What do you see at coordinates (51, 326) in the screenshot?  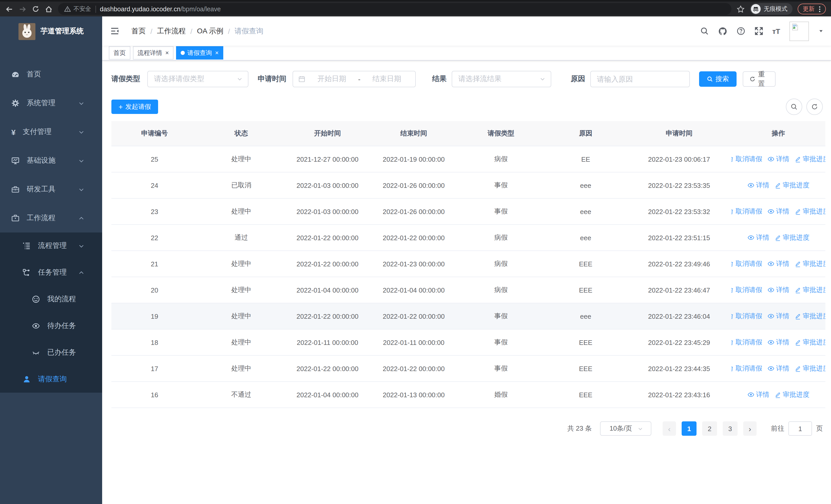 I see `sidebar-item-待办任务: 待办任务` at bounding box center [51, 326].